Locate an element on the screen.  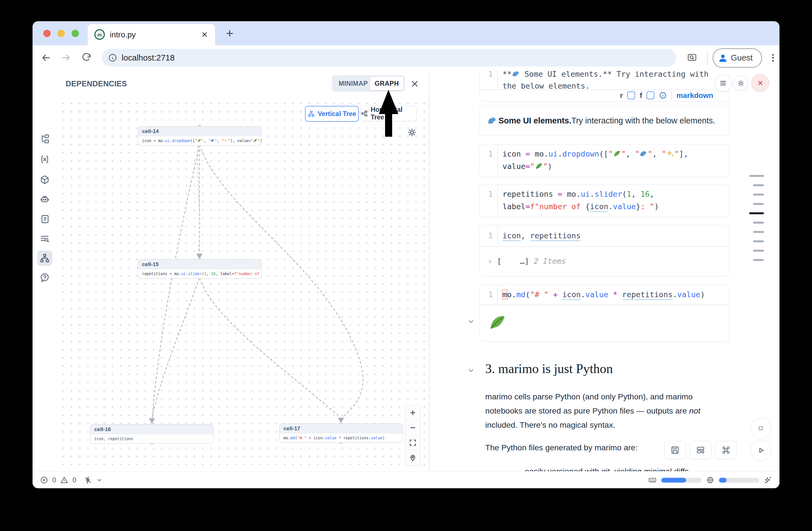
panel-title: DEPENDENCIES is located at coordinates (96, 84).